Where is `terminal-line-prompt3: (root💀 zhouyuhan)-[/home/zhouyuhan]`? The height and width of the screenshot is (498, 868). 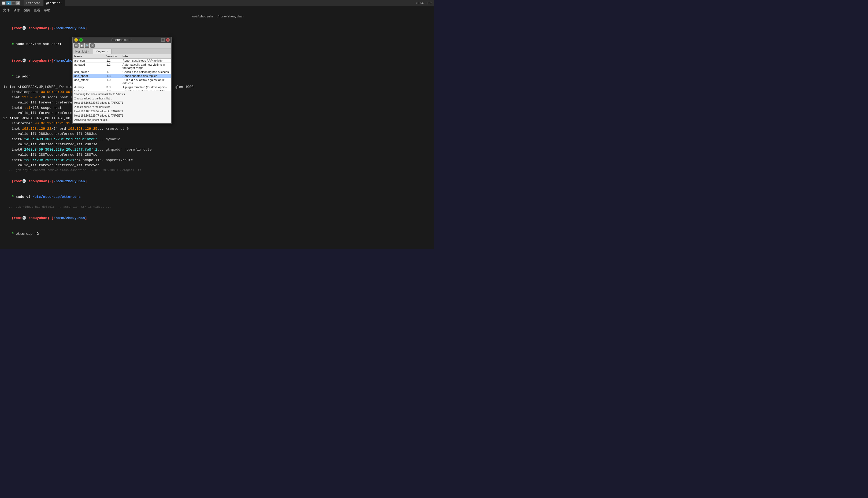 terminal-line-prompt3: (root💀 zhouyuhan)-[/home/zhouyuhan] is located at coordinates (217, 181).